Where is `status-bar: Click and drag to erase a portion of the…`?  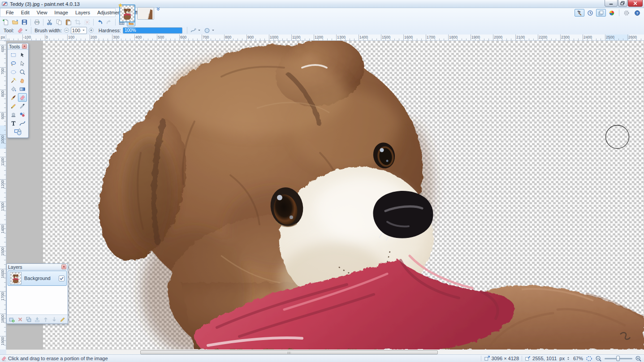
status-bar: Click and drag to erase a portion of the… is located at coordinates (322, 358).